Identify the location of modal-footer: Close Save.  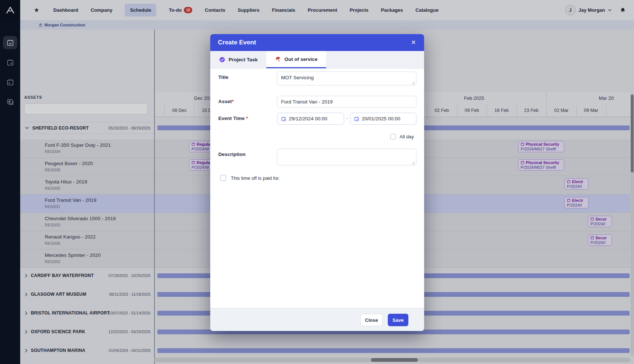
(317, 319).